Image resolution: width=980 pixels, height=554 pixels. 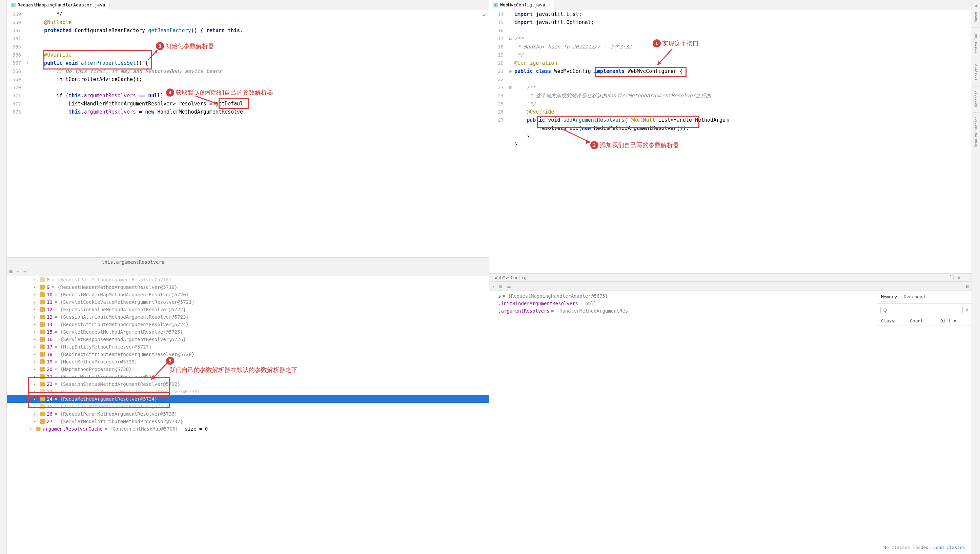 What do you see at coordinates (976, 6) in the screenshot?
I see `maven-icon: m` at bounding box center [976, 6].